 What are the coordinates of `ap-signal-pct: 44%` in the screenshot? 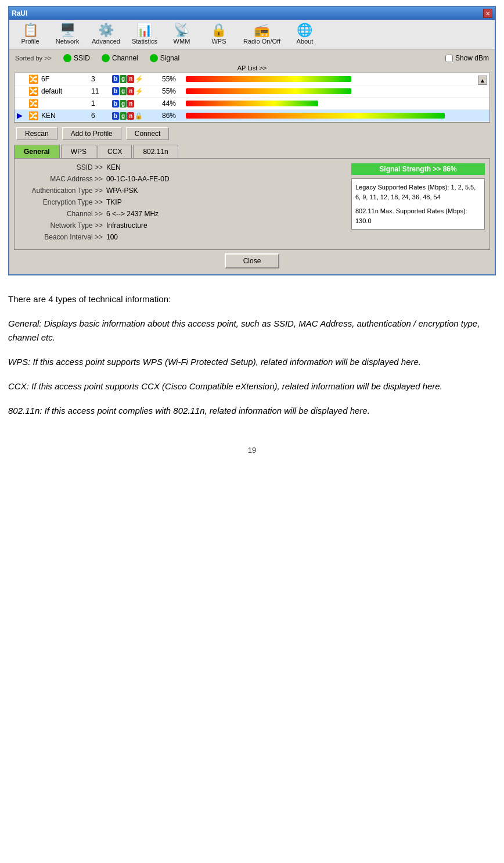 It's located at (172, 103).